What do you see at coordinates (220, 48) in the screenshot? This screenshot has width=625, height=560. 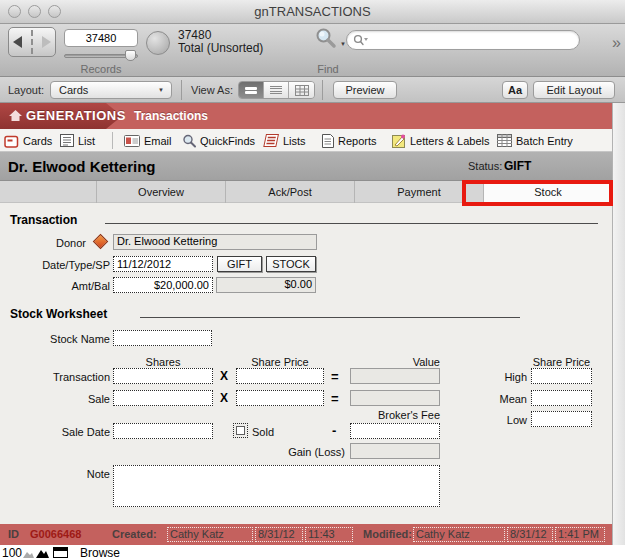 I see `total-caption: Total (Unsorted)` at bounding box center [220, 48].